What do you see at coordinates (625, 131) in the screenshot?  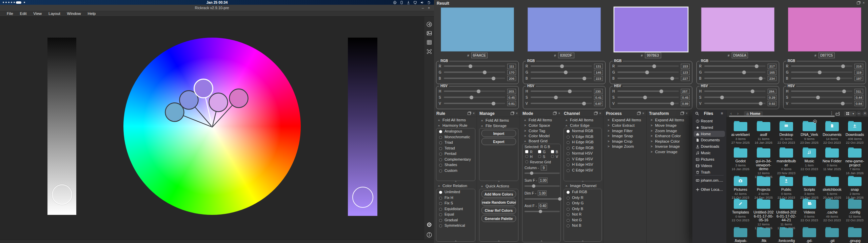 I see `tree-item: >Image Filter` at bounding box center [625, 131].